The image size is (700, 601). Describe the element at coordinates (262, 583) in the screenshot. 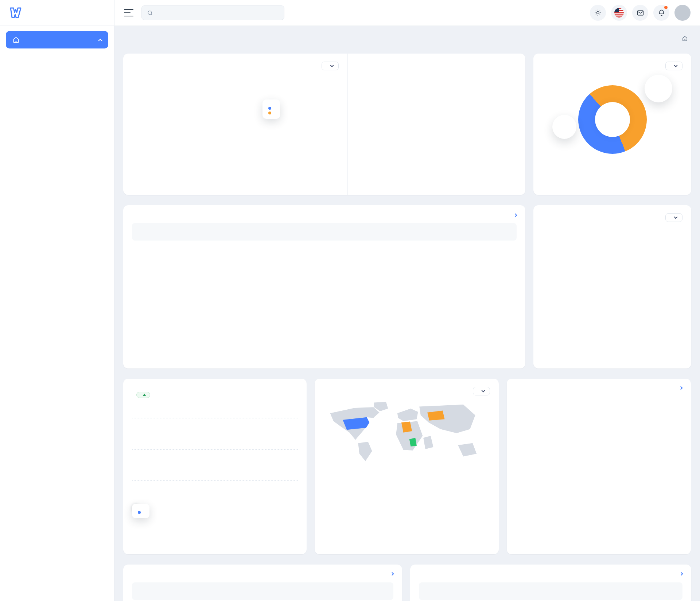

I see `top-selling-card` at that location.